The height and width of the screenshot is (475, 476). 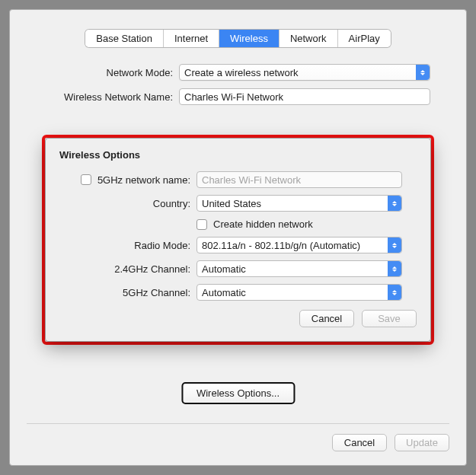 I want to click on country-label: Country:, so click(x=128, y=204).